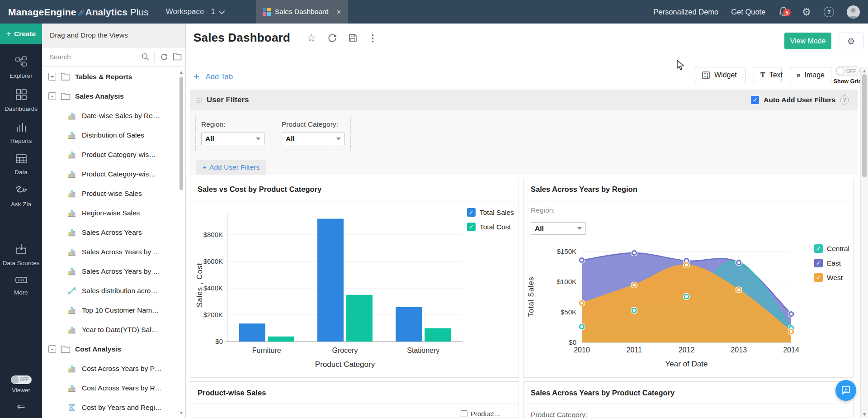 This screenshot has width=868, height=418. What do you see at coordinates (114, 349) in the screenshot?
I see `tree-folder: -Cost Analysis` at bounding box center [114, 349].